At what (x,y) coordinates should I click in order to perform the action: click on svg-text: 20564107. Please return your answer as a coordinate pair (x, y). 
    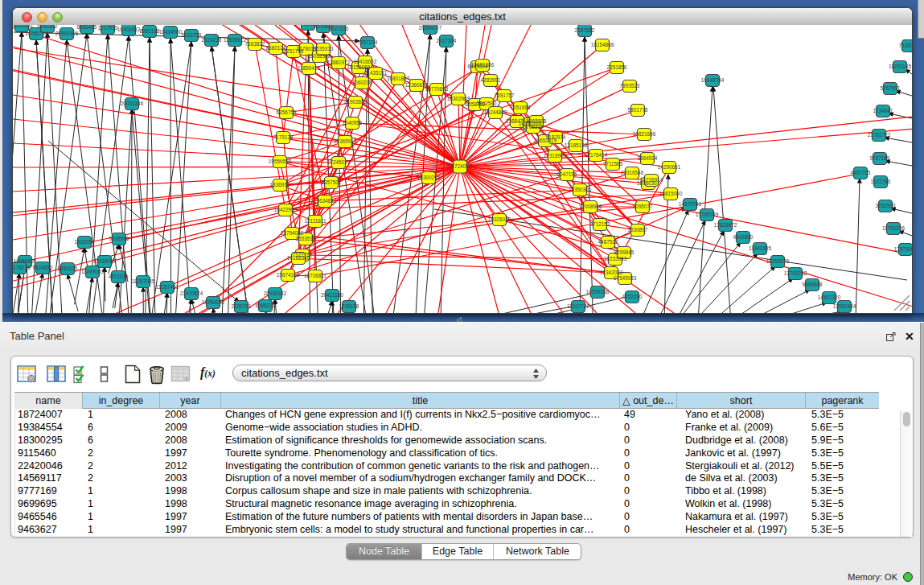
    Looking at the image, I should click on (431, 27).